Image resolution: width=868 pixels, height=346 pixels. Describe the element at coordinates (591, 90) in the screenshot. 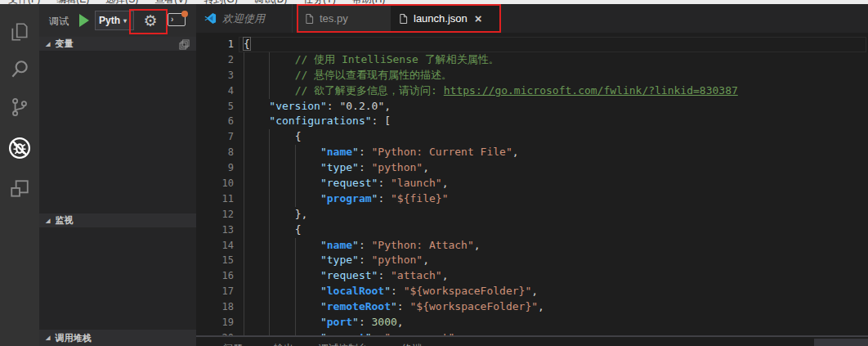

I see `code-link: https://go.microsoft.com/fwlink/?linkid=…` at that location.